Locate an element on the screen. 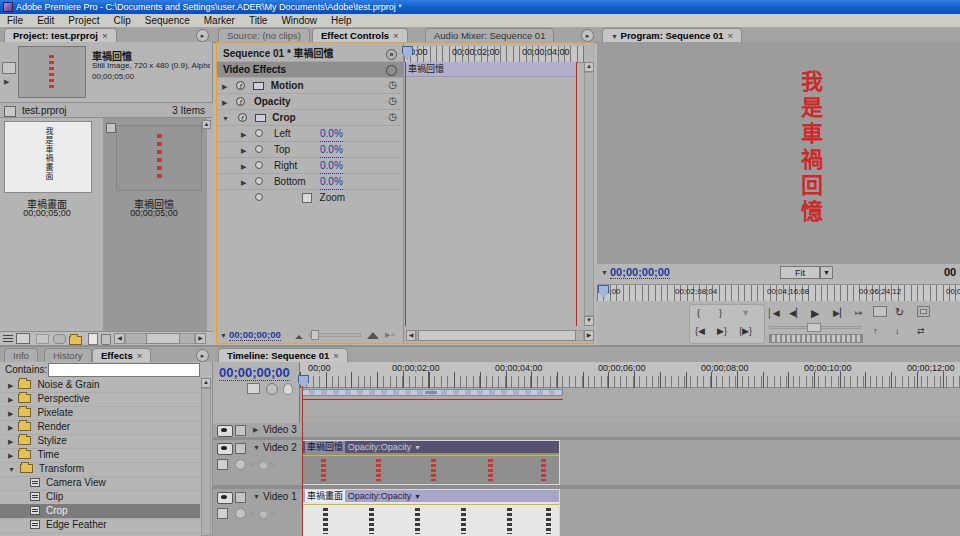  set-out-point-icon: } is located at coordinates (720, 313).